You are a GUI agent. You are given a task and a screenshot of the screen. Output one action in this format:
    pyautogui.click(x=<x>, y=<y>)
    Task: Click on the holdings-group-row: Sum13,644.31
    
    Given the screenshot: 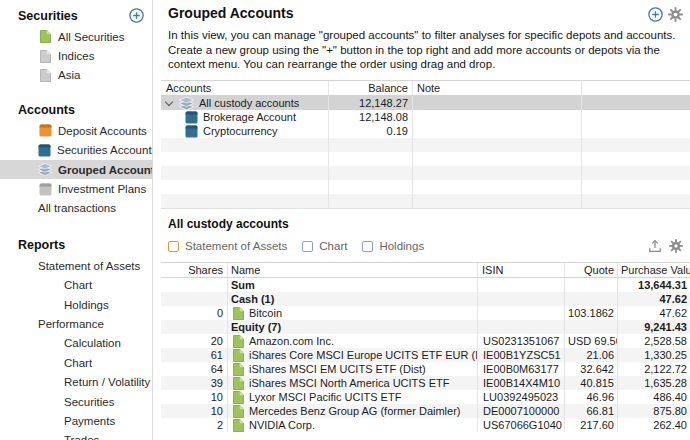 What is the action you would take?
    pyautogui.click(x=426, y=285)
    